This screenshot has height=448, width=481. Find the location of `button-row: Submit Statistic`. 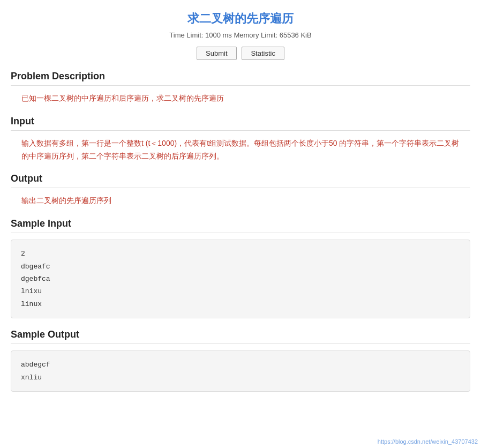

button-row: Submit Statistic is located at coordinates (241, 54).